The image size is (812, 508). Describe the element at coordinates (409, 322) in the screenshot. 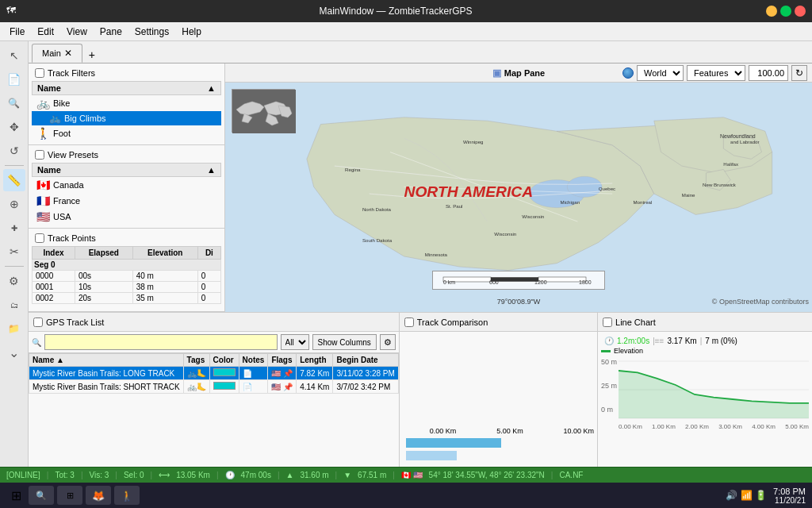

I see `comparison-checkbox` at that location.